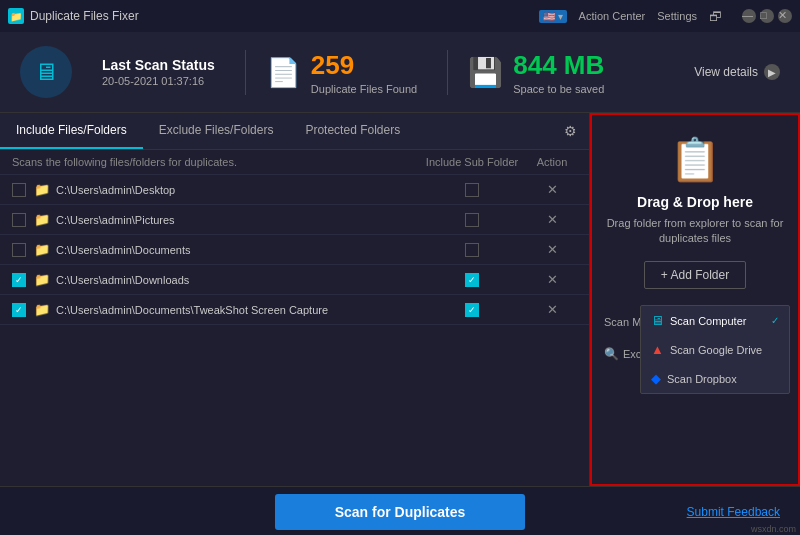 This screenshot has height=535, width=800. Describe the element at coordinates (158, 72) in the screenshot. I see `last-scan-block: Last Scan Status 20-05-2021 01:37:16` at that location.